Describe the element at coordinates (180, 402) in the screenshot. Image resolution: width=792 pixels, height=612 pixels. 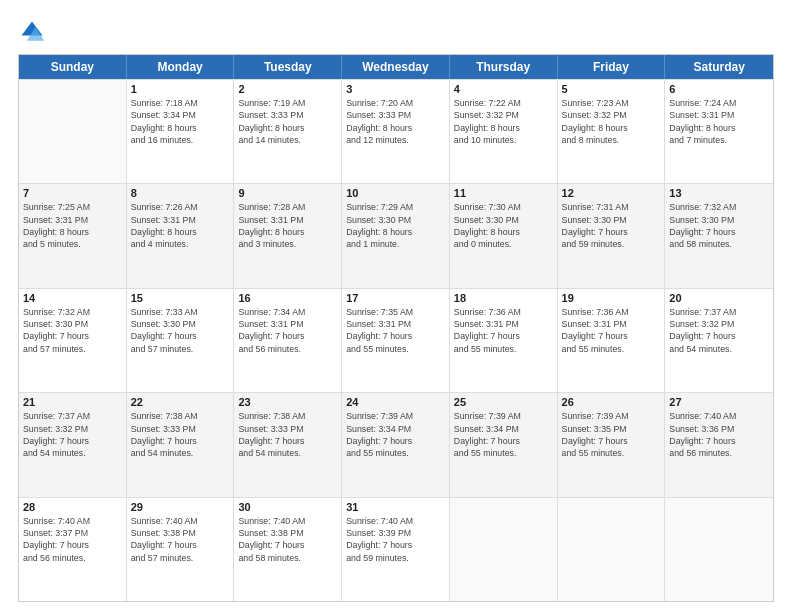
I see `cell-day-number: 22` at that location.